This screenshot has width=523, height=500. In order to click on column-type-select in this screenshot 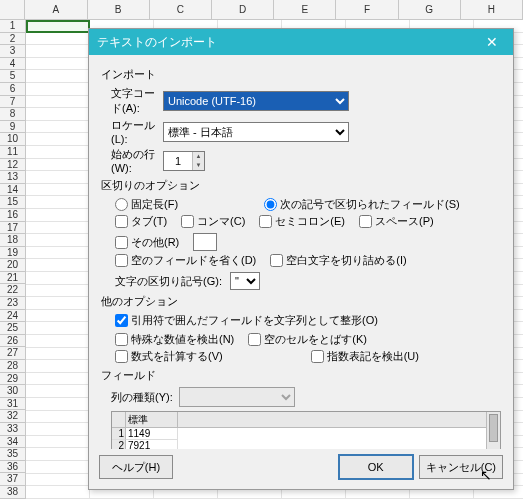, I will do `click(237, 397)`.